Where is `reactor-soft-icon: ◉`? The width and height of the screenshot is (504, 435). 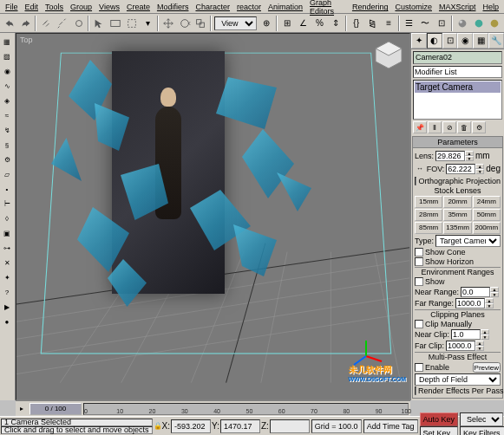
reactor-soft-icon: ◉ is located at coordinates (7, 71).